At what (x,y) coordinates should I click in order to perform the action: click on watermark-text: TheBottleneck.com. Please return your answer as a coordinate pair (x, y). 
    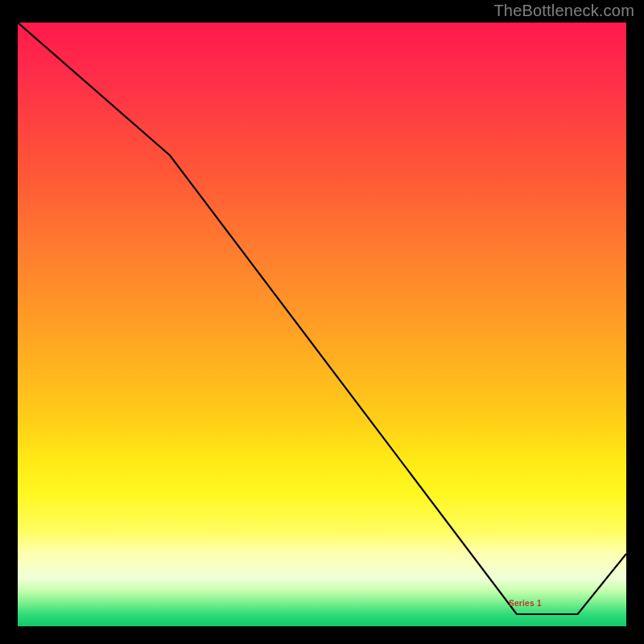
    Looking at the image, I should click on (564, 11).